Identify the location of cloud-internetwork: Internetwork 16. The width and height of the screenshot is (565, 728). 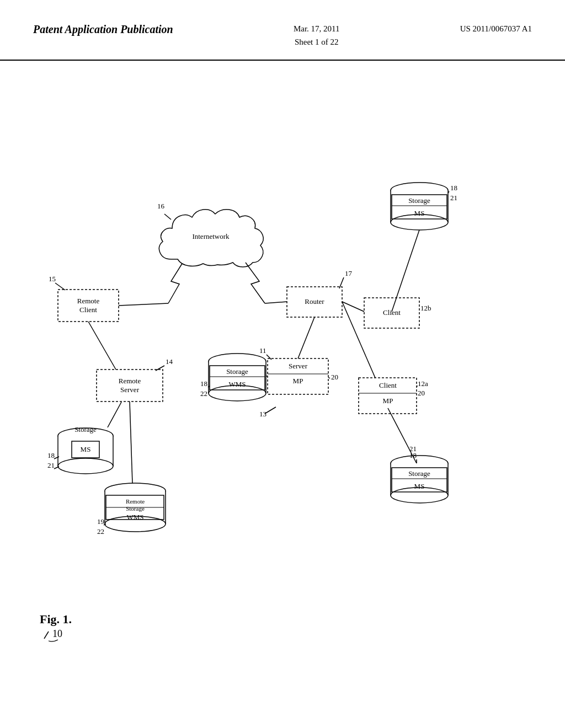
(210, 234).